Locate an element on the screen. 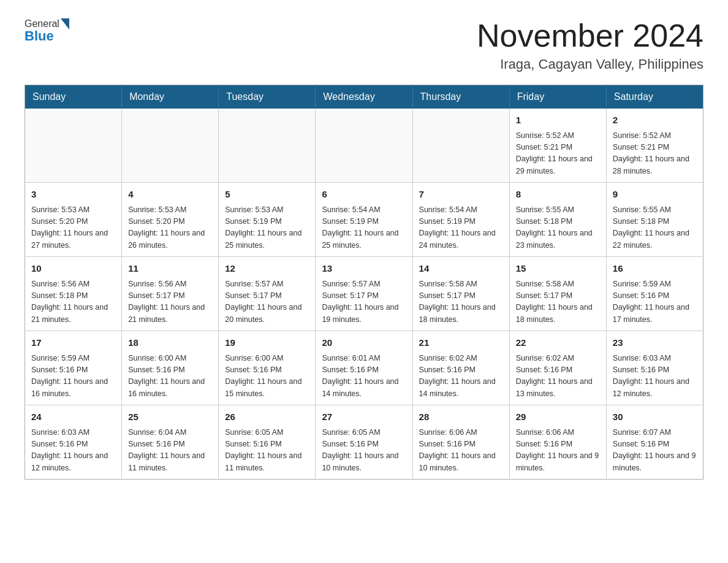 The height and width of the screenshot is (563, 728). day-number: 13 is located at coordinates (364, 269).